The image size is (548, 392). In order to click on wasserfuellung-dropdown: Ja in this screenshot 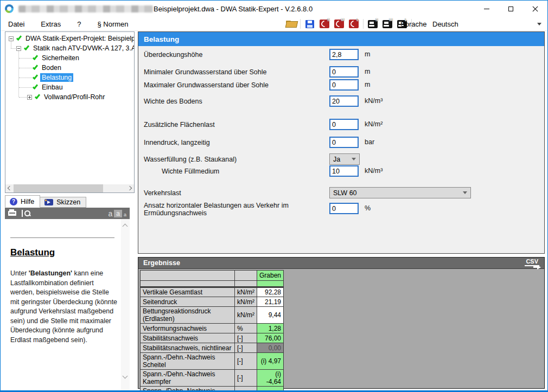, I will do `click(345, 159)`.